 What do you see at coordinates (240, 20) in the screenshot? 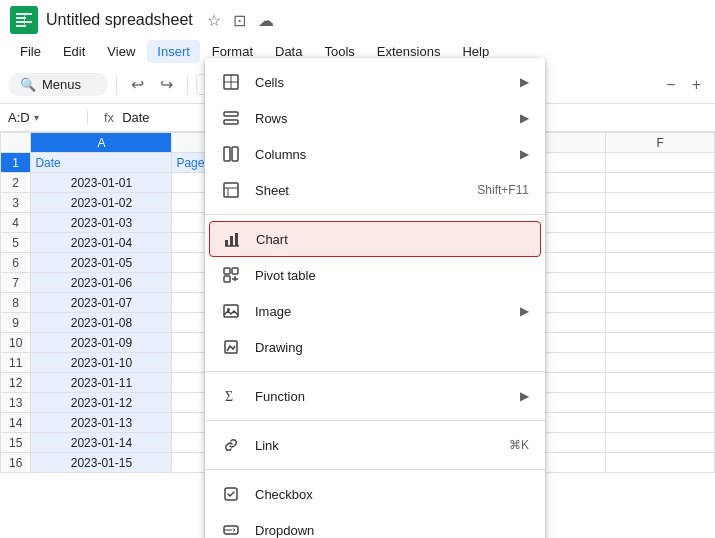
I see `folder-icon: ⊡` at bounding box center [240, 20].